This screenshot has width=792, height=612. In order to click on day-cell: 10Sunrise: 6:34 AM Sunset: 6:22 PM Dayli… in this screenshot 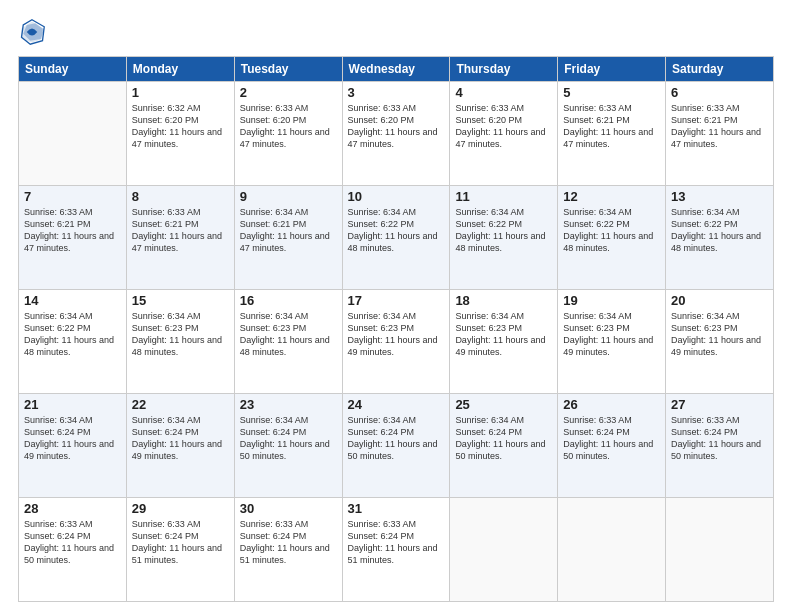, I will do `click(396, 238)`.